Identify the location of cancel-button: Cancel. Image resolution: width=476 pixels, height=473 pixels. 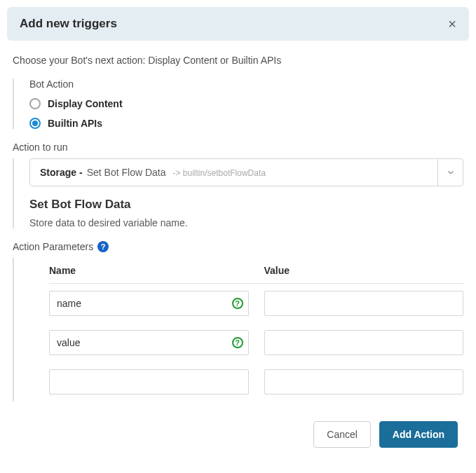
(342, 434).